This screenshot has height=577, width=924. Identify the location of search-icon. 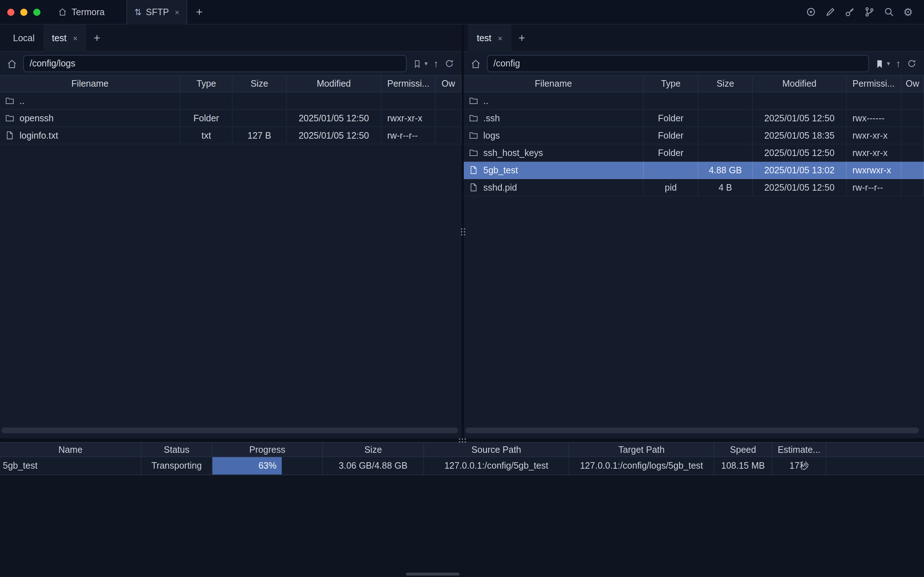
(889, 12).